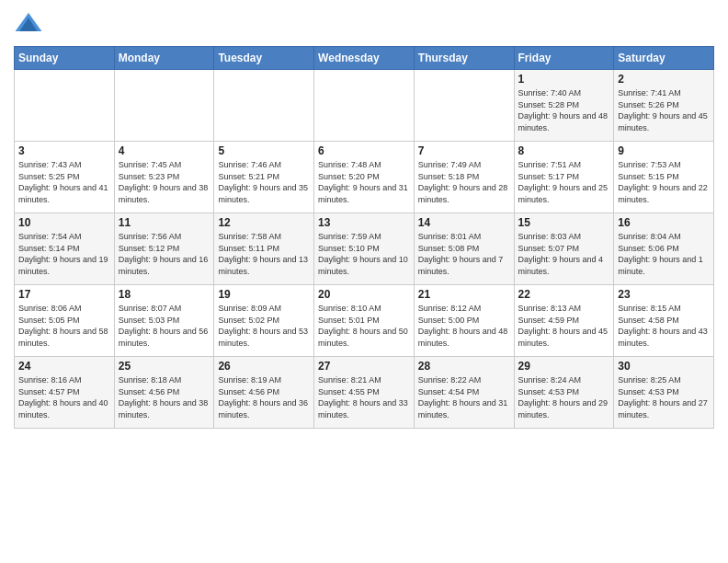  Describe the element at coordinates (364, 249) in the screenshot. I see `calendar-cell: 13Sunrise: 7:59 AM Sunset: 5:10 PM Dayli…` at that location.